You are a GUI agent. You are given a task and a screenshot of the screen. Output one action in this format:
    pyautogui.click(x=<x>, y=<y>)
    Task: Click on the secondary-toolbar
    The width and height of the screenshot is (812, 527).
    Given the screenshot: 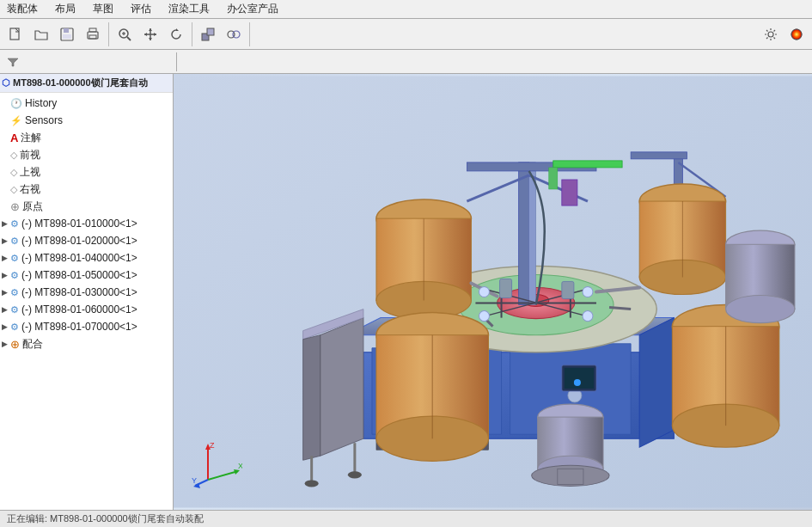 What is the action you would take?
    pyautogui.click(x=406, y=62)
    